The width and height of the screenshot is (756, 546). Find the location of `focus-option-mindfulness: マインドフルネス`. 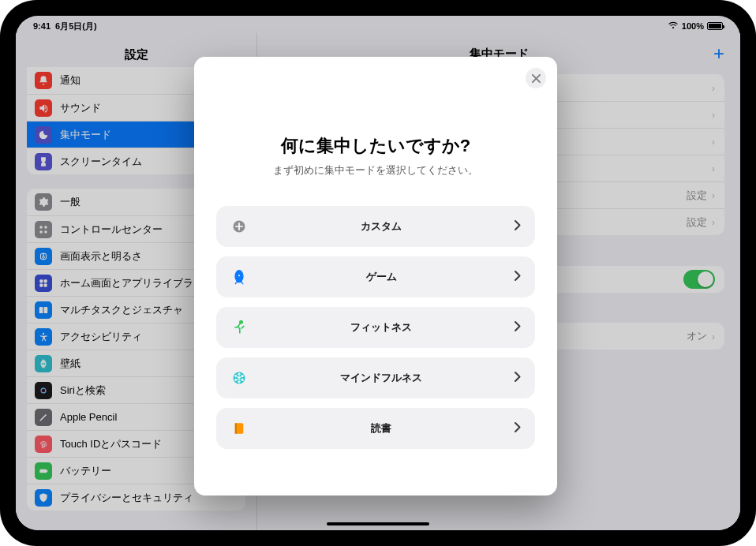

focus-option-mindfulness: マインドフルネス is located at coordinates (376, 378).